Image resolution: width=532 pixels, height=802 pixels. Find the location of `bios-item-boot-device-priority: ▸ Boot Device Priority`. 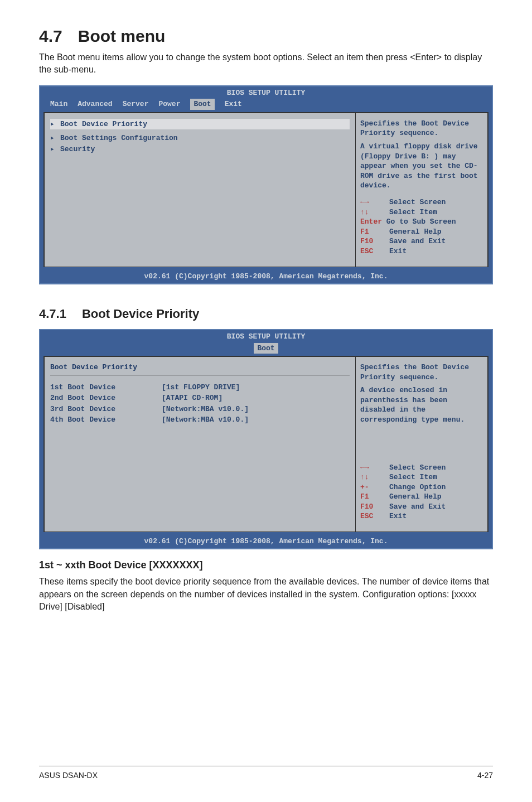

bios-item-boot-device-priority: ▸ Boot Device Priority is located at coordinates (200, 124).